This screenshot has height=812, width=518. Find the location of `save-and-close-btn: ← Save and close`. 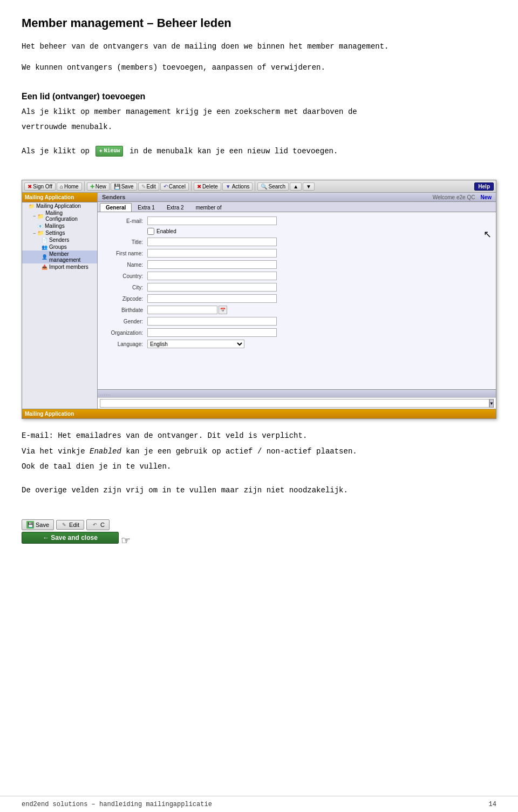

save-and-close-btn: ← Save and close is located at coordinates (70, 538).